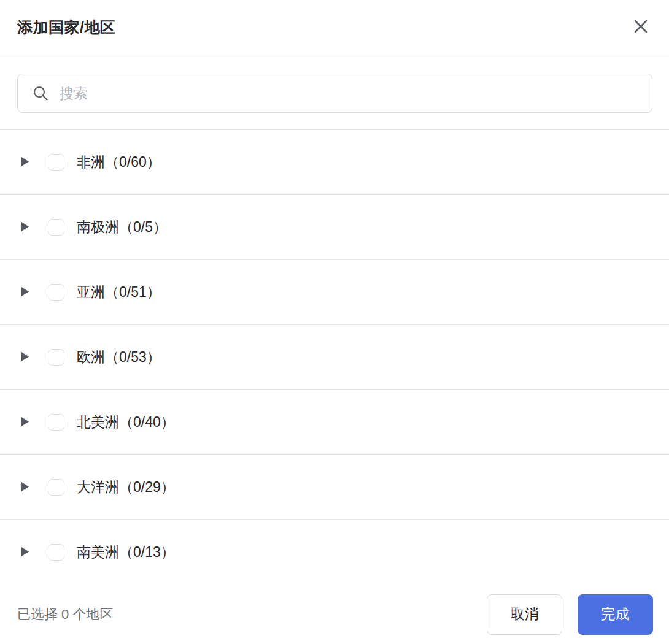 The height and width of the screenshot is (644, 669). What do you see at coordinates (334, 615) in the screenshot?
I see `dialog-footer: 已选择 0 个地区 取消 完成` at bounding box center [334, 615].